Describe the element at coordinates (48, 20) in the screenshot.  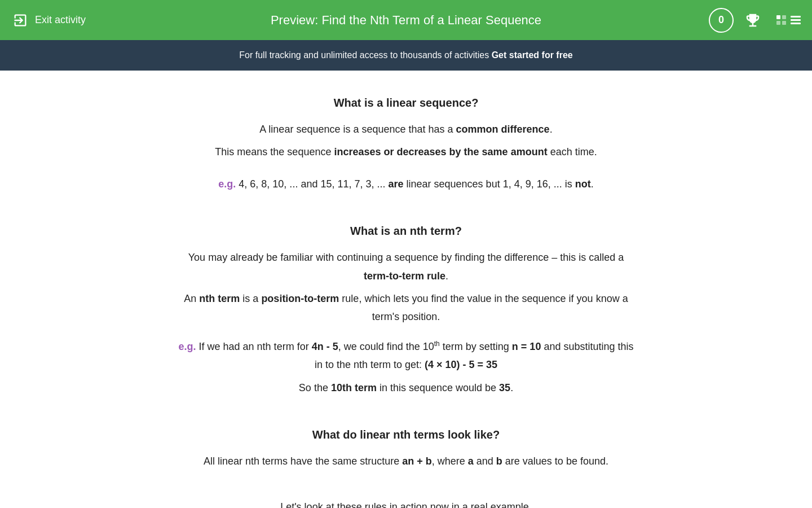
I see `exit-button: Exit activity` at that location.